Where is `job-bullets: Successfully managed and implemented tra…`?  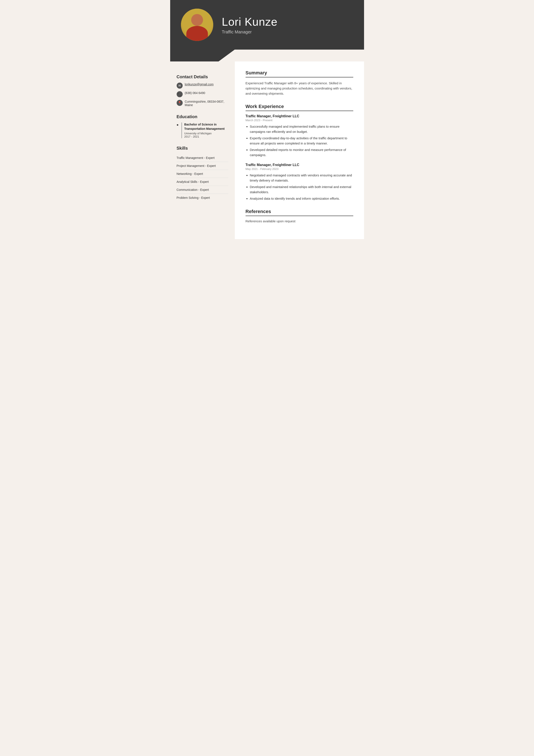 job-bullets: Successfully managed and implemented tra… is located at coordinates (299, 141).